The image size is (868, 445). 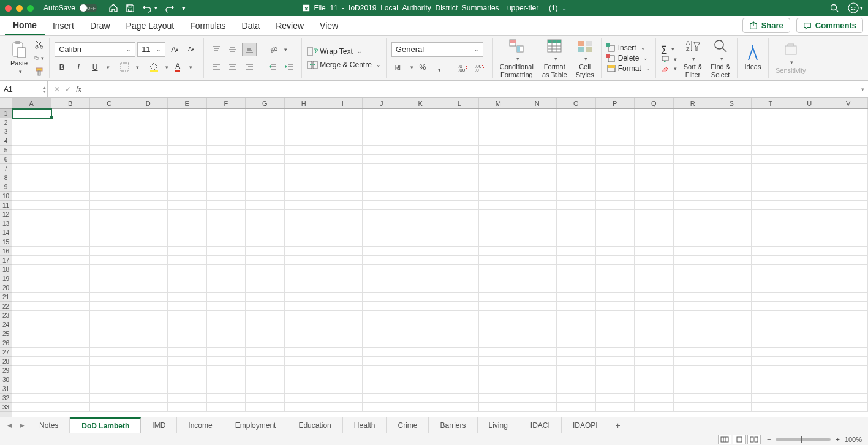 What do you see at coordinates (110, 261) in the screenshot?
I see `cell-C17` at bounding box center [110, 261].